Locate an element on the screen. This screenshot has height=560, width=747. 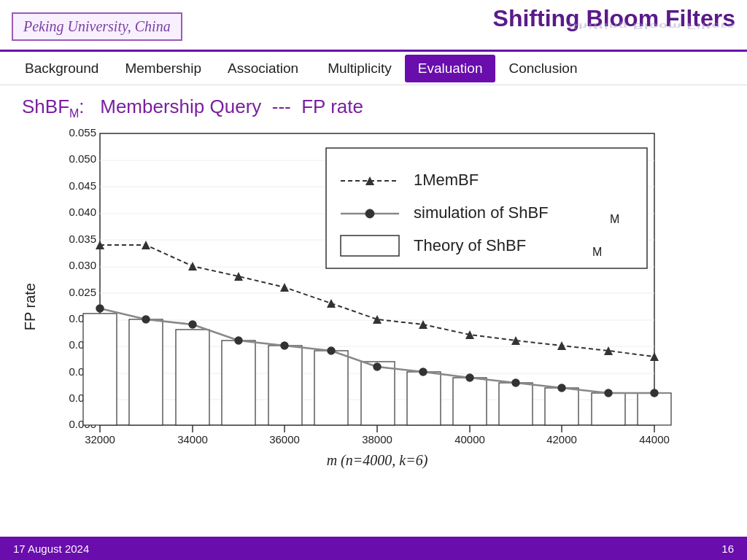
svg-text: m (n=4000, k=6) is located at coordinates (378, 461).